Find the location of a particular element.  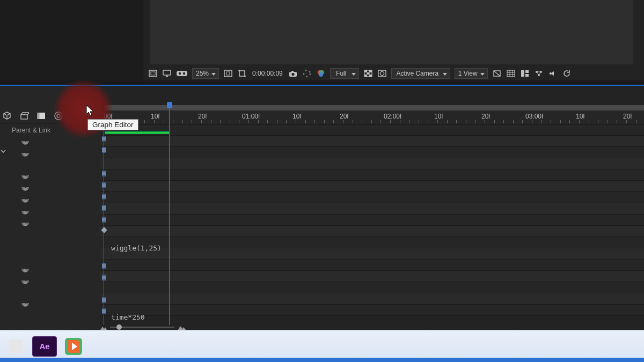

composition-viewer is located at coordinates (392, 32).